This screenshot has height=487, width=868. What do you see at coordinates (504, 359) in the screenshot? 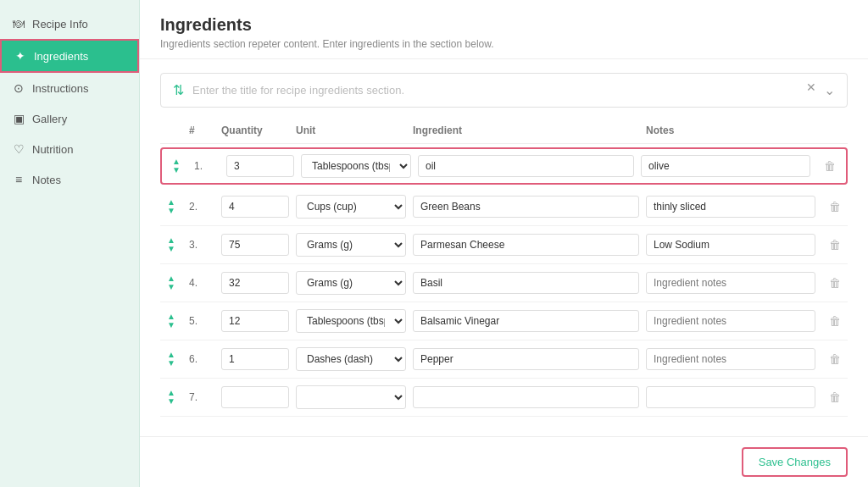
I see `table-row: ▲▼ 6. Dashes (dash) Tablespoons (tbsp) C…` at bounding box center [504, 359].